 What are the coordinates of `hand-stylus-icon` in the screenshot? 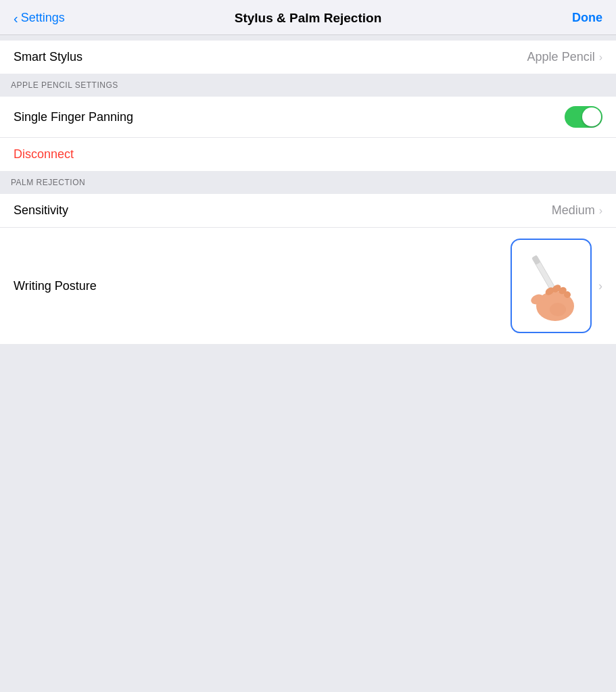 It's located at (551, 286).